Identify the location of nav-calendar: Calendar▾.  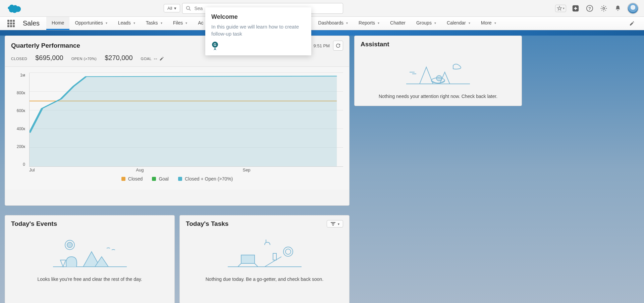
(459, 23).